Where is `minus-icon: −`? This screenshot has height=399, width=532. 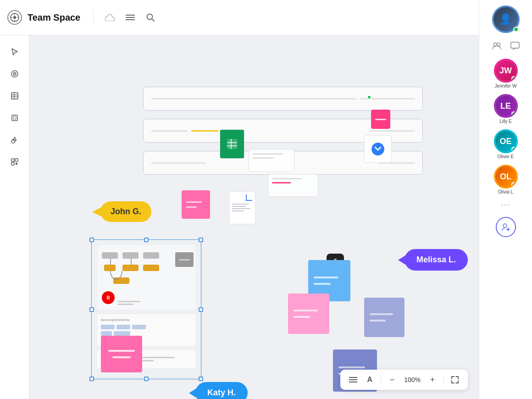
minus-icon: − is located at coordinates (393, 380).